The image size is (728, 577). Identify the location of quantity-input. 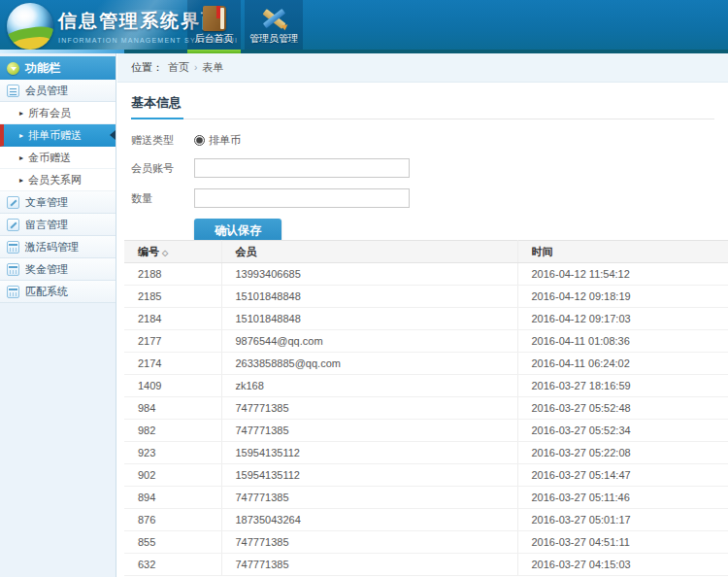
(302, 198).